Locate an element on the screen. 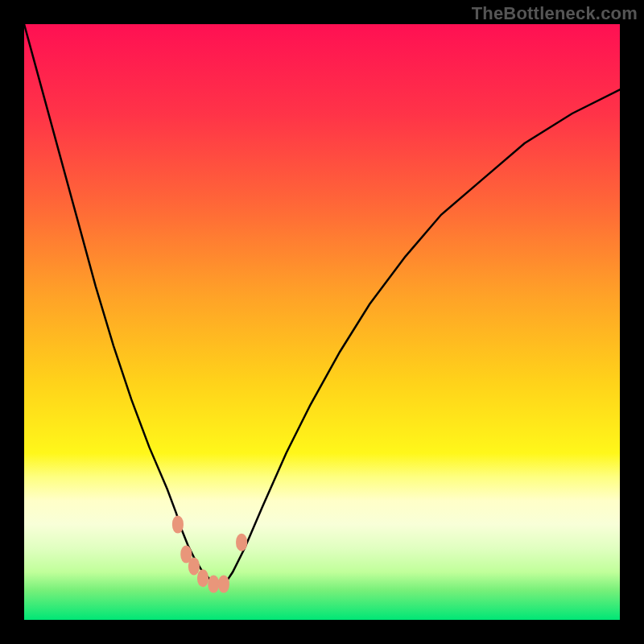 The width and height of the screenshot is (644, 644). marker-d is located at coordinates (203, 578).